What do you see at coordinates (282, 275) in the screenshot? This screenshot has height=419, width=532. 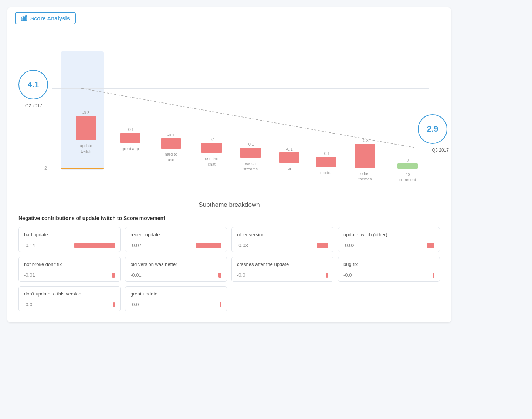 I see `card-bottom-crashes: -0.0` at bounding box center [282, 275].